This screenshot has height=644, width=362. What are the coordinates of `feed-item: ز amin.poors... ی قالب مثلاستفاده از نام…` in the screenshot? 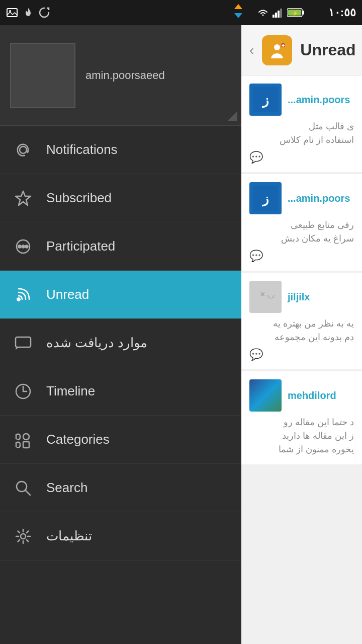 It's located at (302, 124).